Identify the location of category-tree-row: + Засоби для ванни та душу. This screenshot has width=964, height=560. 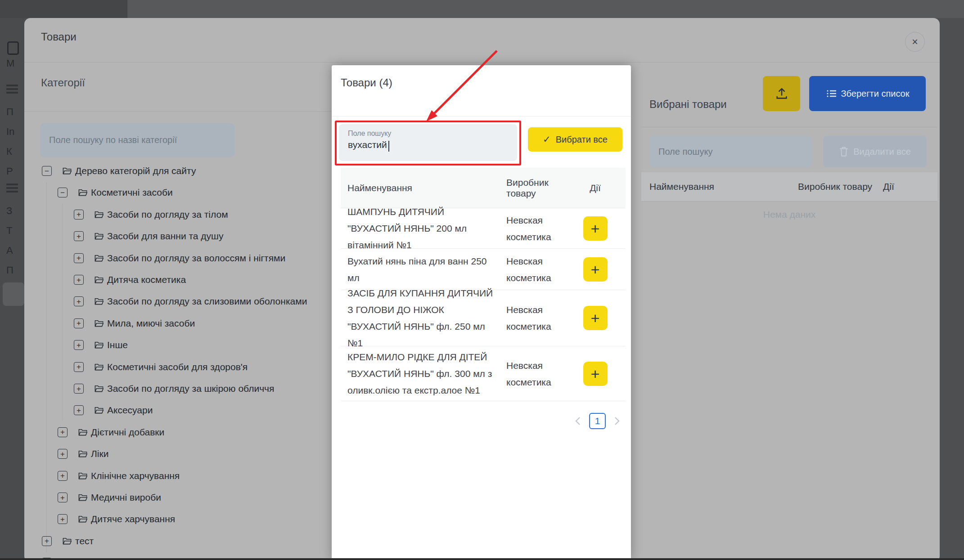
(149, 236).